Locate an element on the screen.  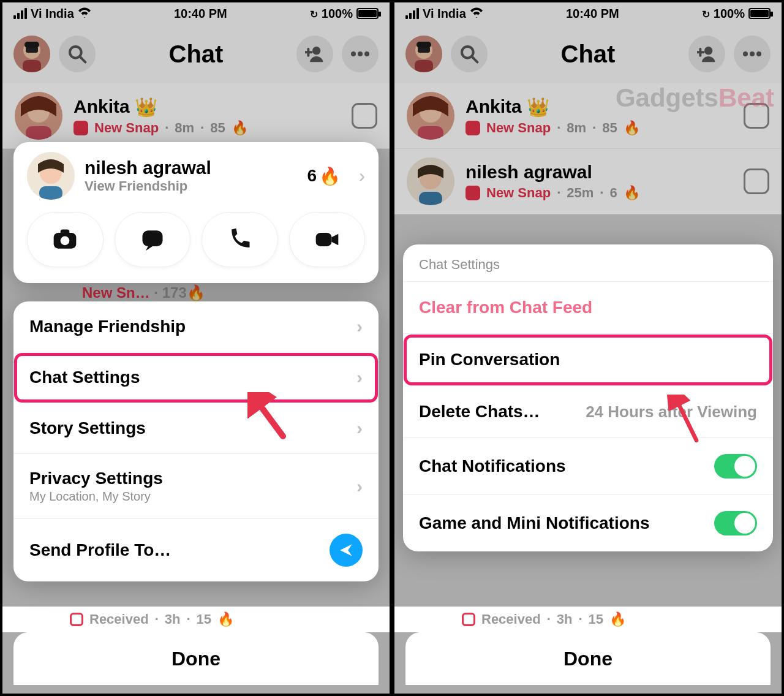
snap-streak: 6 is located at coordinates (613, 193).